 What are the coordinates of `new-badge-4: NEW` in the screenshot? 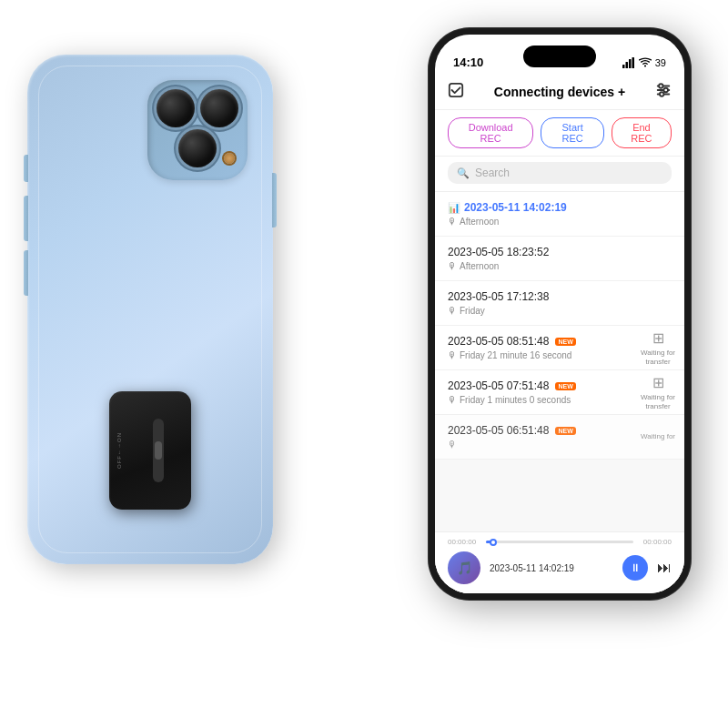 It's located at (565, 342).